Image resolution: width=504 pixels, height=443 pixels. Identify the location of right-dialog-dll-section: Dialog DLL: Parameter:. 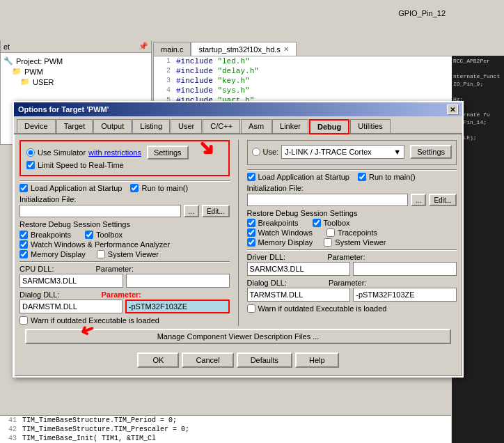
(352, 290).